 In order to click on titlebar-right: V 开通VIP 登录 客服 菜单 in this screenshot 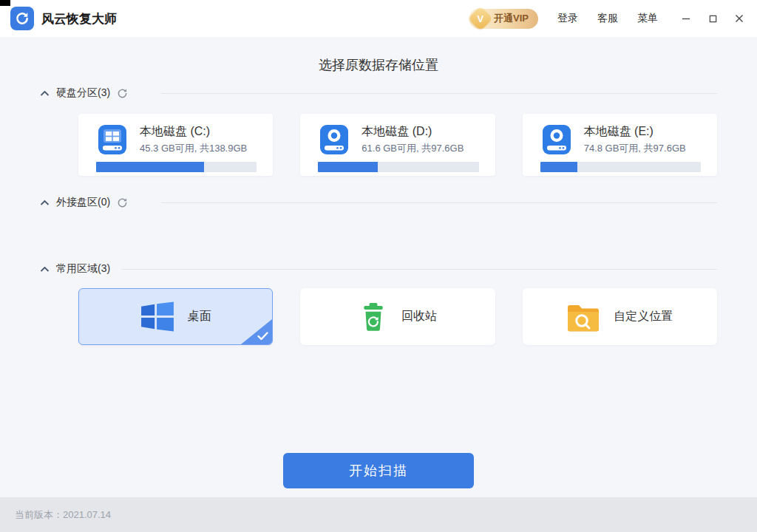, I will do `click(607, 19)`.